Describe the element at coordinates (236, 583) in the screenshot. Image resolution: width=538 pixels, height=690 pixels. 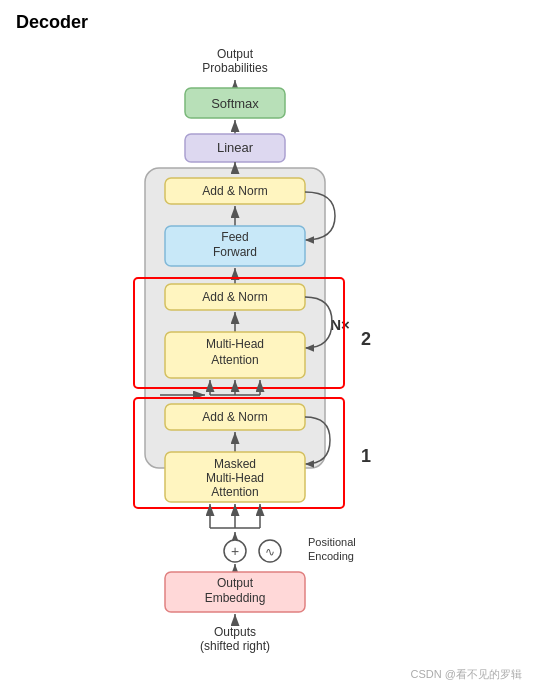
I see `embed-label1: Output` at that location.